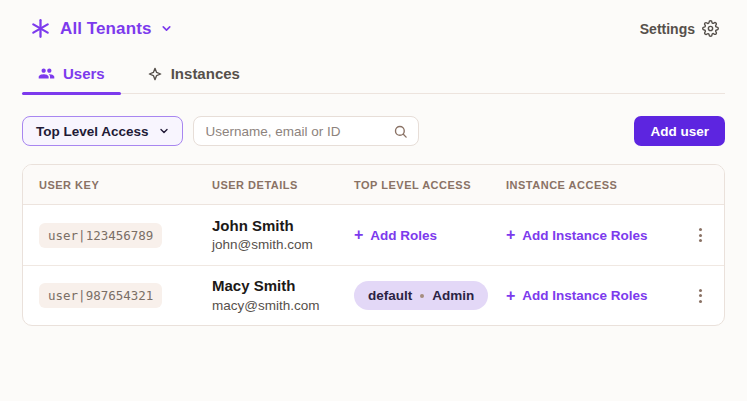 This screenshot has height=401, width=747. Describe the element at coordinates (374, 80) in the screenshot. I see `tab-bar: Users Instances` at that location.